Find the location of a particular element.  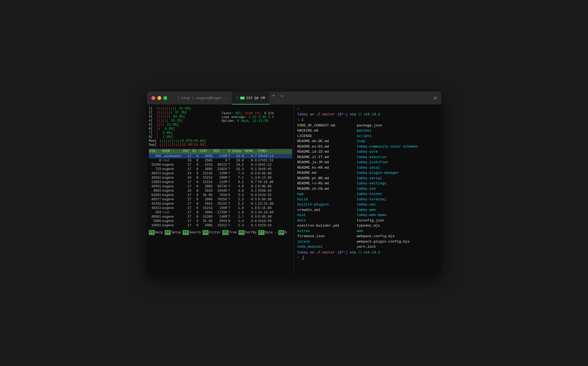

table-row: 18691 eugene 17 0 390G 15312 ? 1.3 0.1 1… is located at coordinates (221, 226).